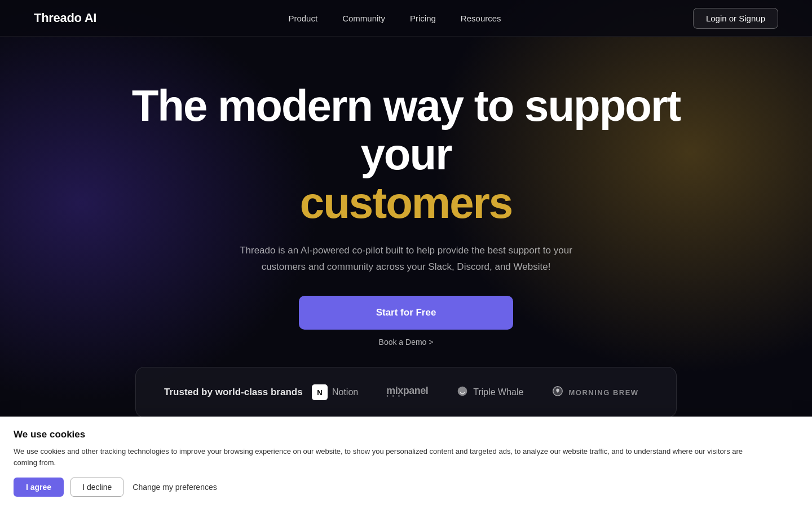  I want to click on navbar: Threado AI Product Community Pricing Res…, so click(406, 18).